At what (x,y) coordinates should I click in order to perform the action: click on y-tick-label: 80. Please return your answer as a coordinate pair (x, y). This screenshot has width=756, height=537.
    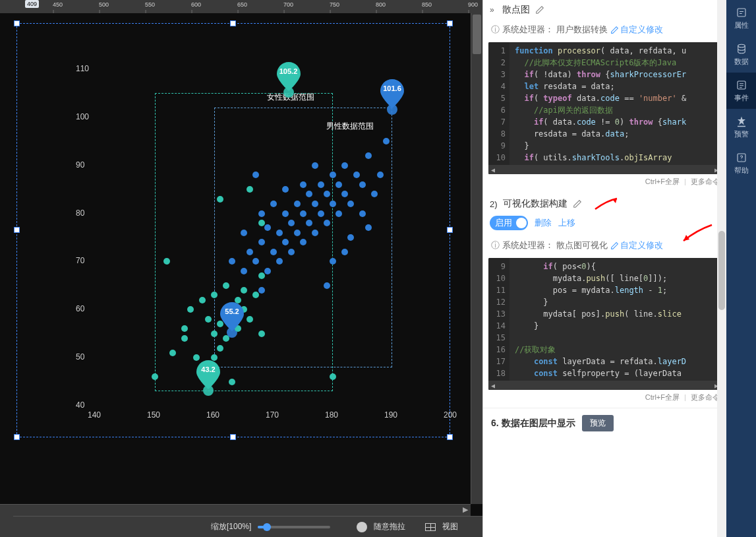
    Looking at the image, I should click on (80, 213).